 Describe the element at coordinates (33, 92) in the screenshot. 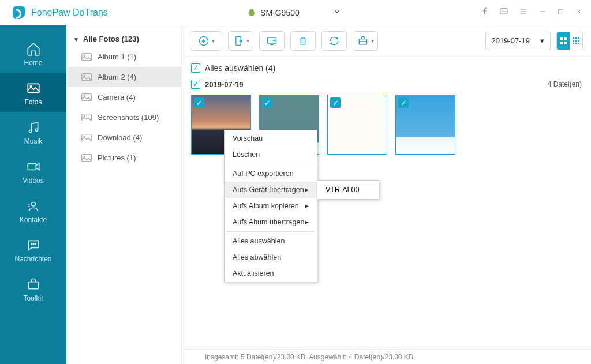

I see `nav-fotos: Fotos` at that location.